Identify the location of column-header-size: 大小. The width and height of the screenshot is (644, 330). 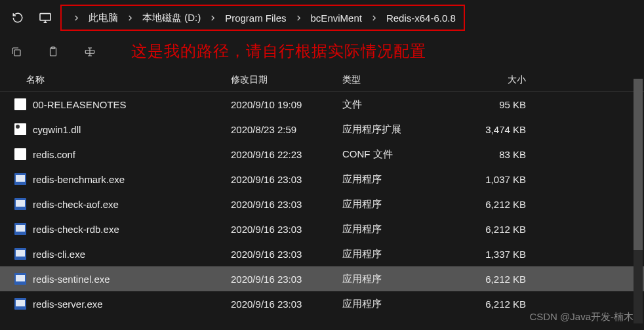
(490, 80).